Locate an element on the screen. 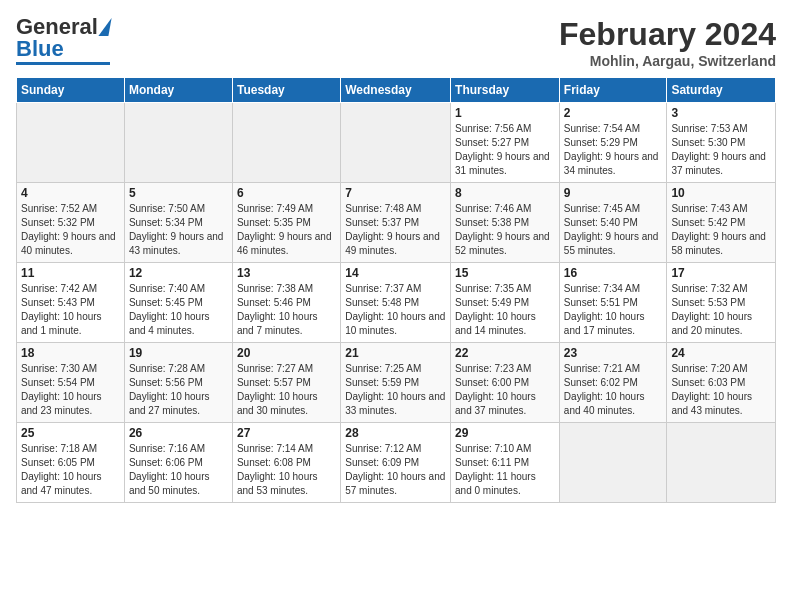  calendar-cell: 26Sunrise: 7:16 AMSunset: 6:06 PMDayligh… is located at coordinates (178, 463).